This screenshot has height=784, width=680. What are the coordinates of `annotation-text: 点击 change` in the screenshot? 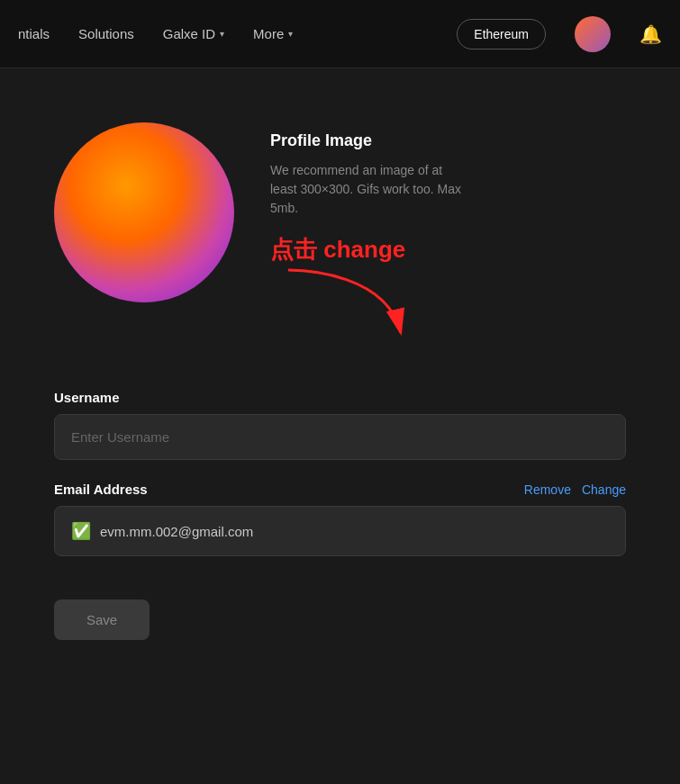 It's located at (338, 250).